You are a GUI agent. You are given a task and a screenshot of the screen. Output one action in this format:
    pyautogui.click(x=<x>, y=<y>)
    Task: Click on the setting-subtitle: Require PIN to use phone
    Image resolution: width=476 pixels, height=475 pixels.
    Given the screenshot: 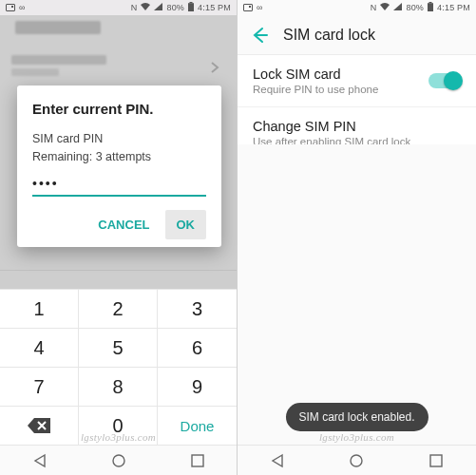 What is the action you would take?
    pyautogui.click(x=315, y=89)
    